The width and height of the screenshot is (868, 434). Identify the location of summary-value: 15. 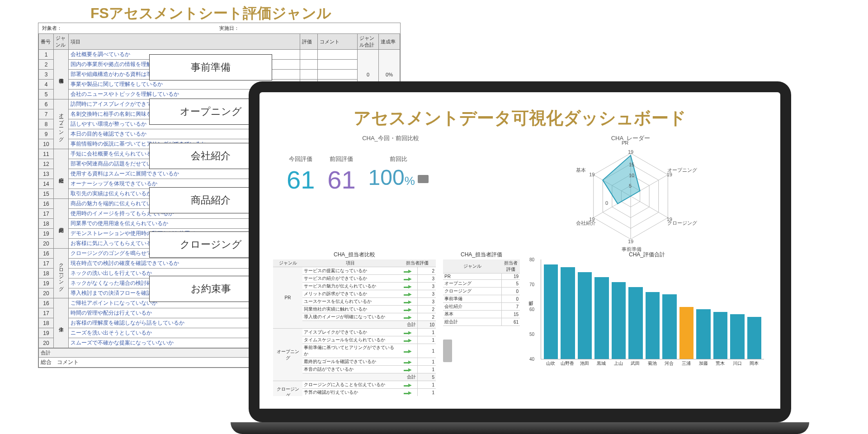
(511, 315).